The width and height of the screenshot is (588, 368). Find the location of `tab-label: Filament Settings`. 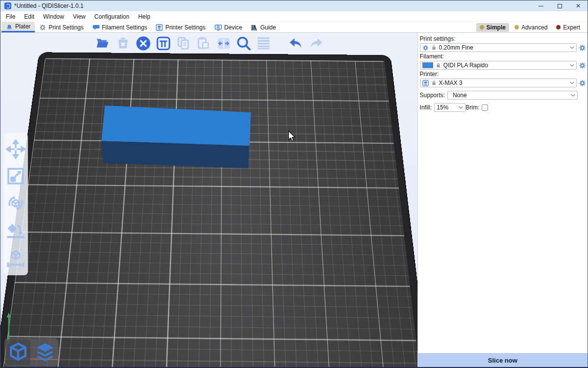

tab-label: Filament Settings is located at coordinates (124, 27).